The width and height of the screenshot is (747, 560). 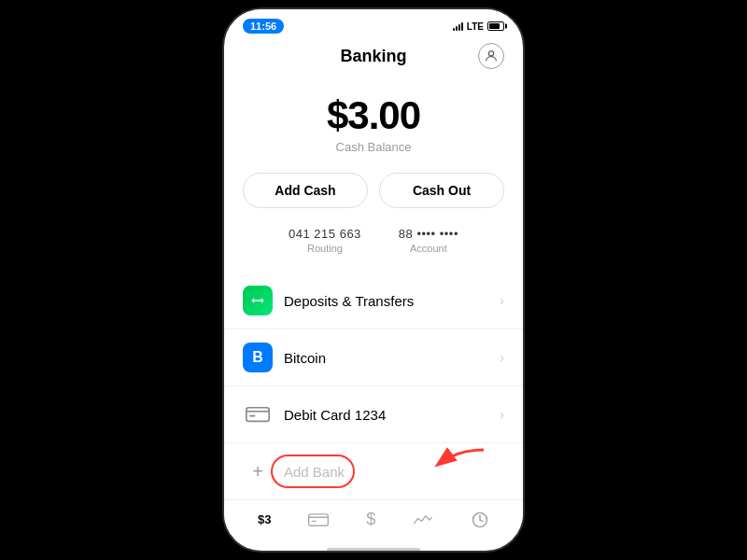 What do you see at coordinates (258, 471) in the screenshot?
I see `add-bank-plus-icon: +` at bounding box center [258, 471].